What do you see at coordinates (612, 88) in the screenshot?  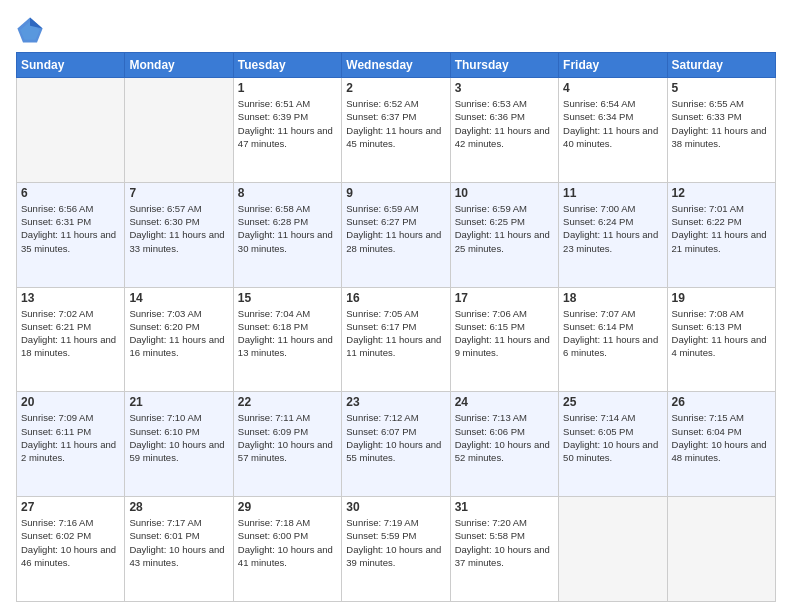 I see `day-number: 4` at bounding box center [612, 88].